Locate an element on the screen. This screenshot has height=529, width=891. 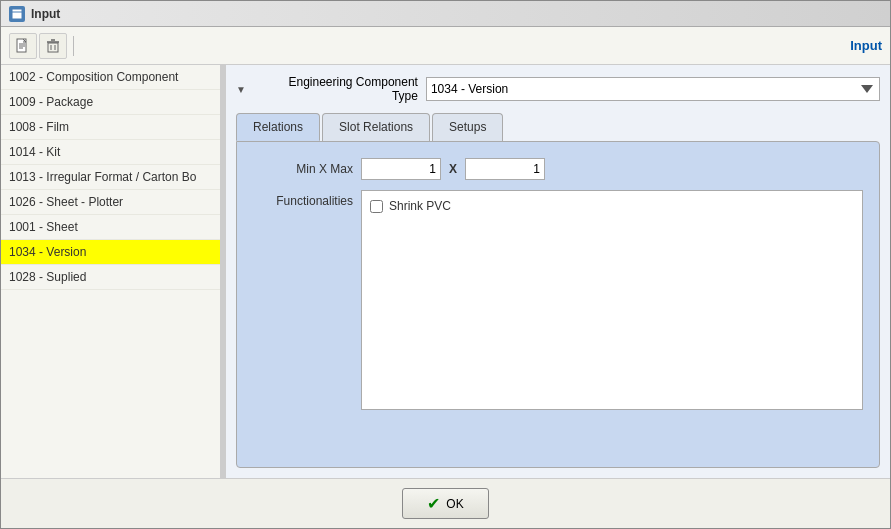
sidebar-item-1014: 1014 - Kit is located at coordinates (110, 152).